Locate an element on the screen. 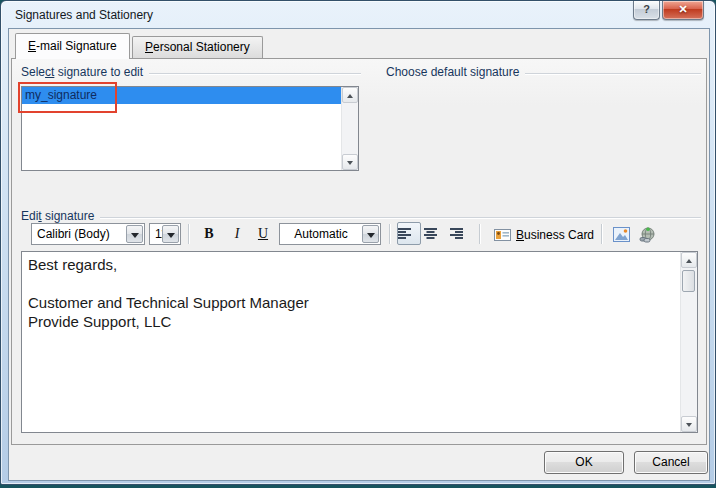 The width and height of the screenshot is (716, 488). font-color-select: Automatic is located at coordinates (330, 234).